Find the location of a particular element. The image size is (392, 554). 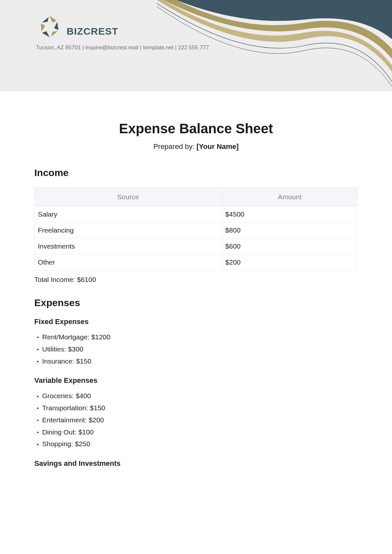

prepared-by: Prepared by: [Your Name] is located at coordinates (196, 147).